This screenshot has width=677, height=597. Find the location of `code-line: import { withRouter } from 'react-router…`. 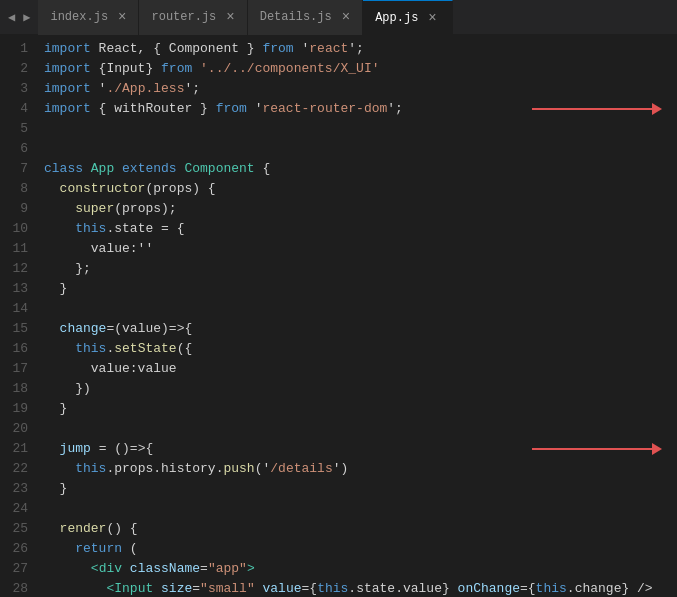

code-line: import { withRouter } from 'react-router… is located at coordinates (360, 109).